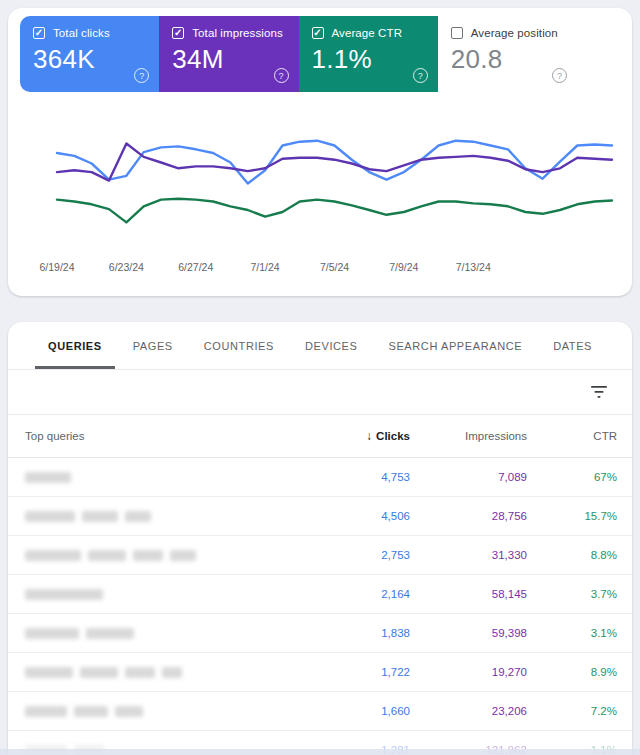  I want to click on tab-countries: COUNTRIES, so click(239, 346).